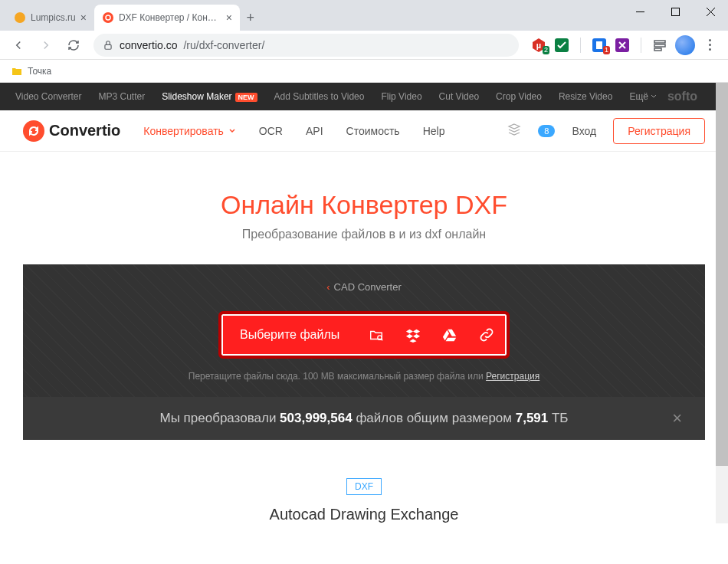 The image size is (728, 564). What do you see at coordinates (364, 418) in the screenshot?
I see `stats-bar: Мы преобразовали 503,999,564 файлов общи…` at bounding box center [364, 418].